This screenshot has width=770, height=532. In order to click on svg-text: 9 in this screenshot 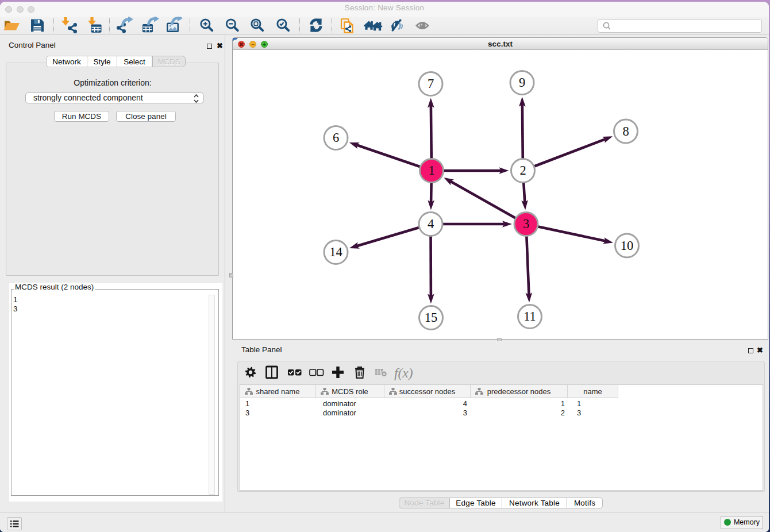, I will do `click(522, 83)`.